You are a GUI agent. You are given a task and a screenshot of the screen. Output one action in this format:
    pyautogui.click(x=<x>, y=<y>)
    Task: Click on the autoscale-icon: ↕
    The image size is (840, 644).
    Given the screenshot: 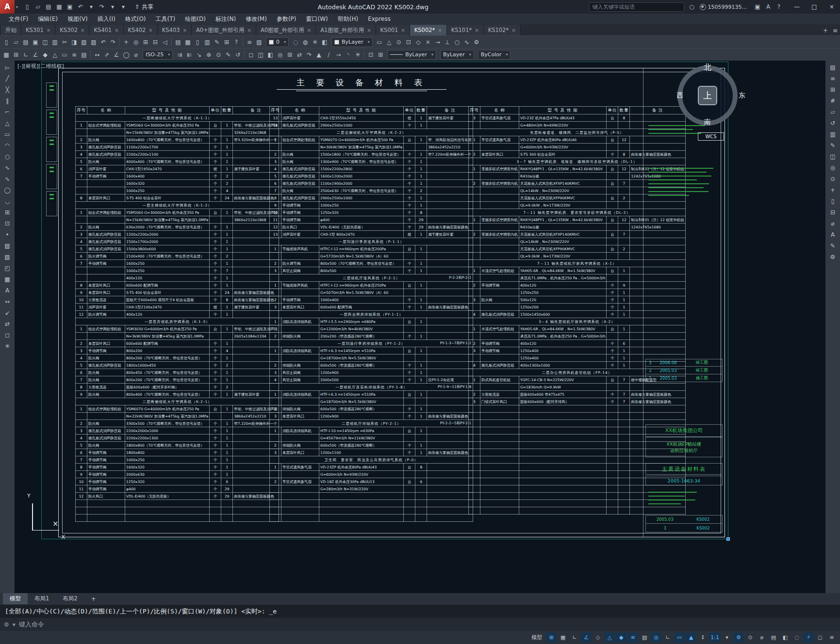 What is the action you would take?
    pyautogui.click(x=703, y=637)
    